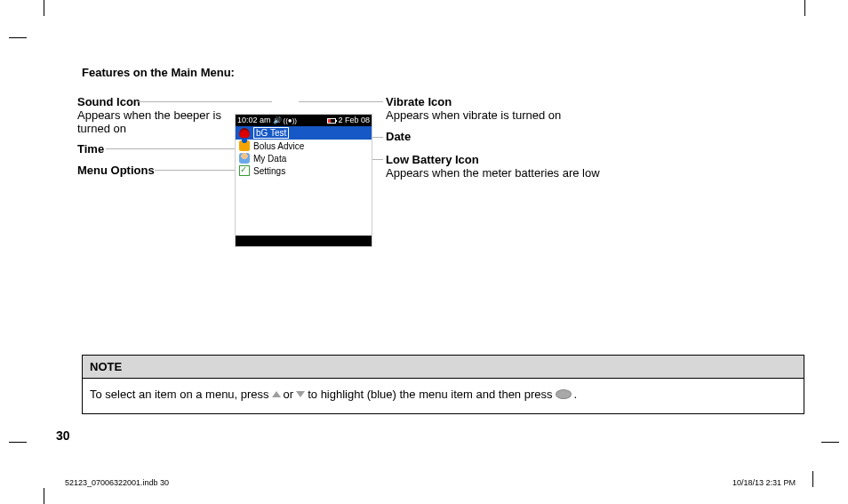  I want to click on person-icon, so click(244, 158).